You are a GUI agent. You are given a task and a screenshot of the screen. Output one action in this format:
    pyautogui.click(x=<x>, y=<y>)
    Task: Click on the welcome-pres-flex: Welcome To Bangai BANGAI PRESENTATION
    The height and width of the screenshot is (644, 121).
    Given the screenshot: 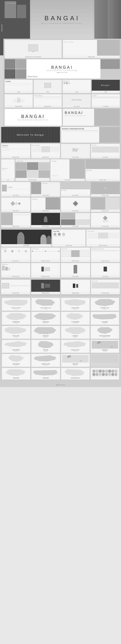 What is the action you would take?
    pyautogui.click(x=61, y=135)
    